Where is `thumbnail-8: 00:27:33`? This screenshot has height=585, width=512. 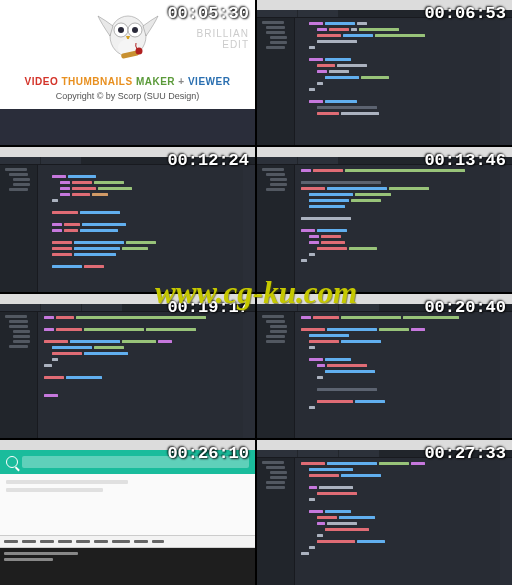
thumbnail-8: 00:27:33 is located at coordinates (384, 512).